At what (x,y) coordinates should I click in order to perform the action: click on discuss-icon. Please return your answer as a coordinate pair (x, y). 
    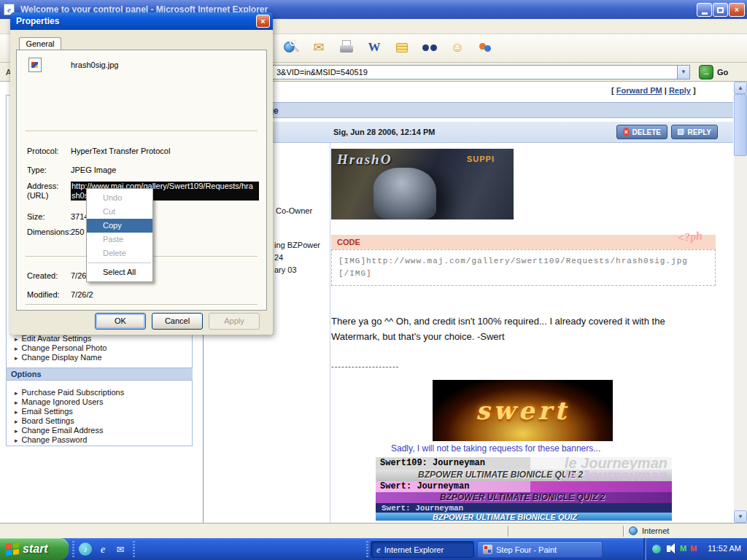
    Looking at the image, I should click on (402, 47).